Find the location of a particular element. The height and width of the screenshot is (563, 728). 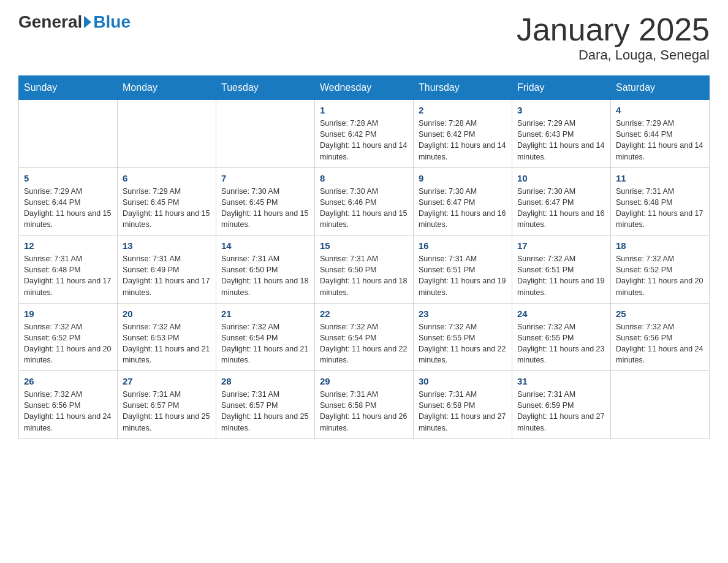

weekday-header-friday: Friday is located at coordinates (561, 88).